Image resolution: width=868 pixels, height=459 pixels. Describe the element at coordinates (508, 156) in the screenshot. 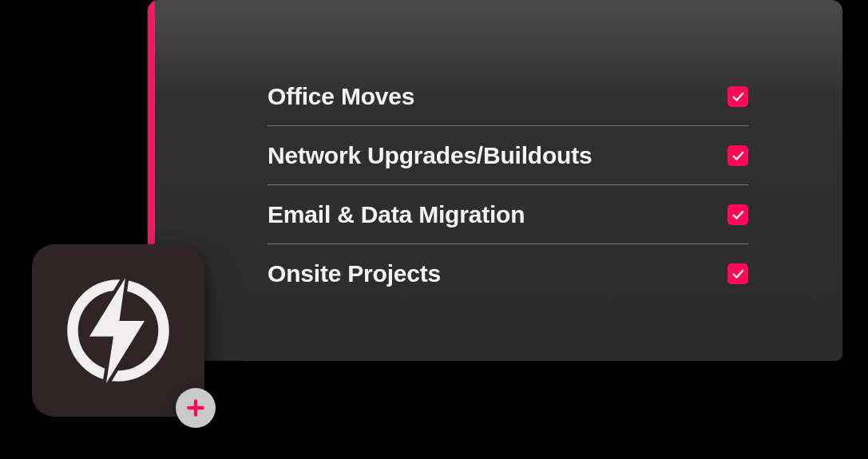

I see `list-item: Network Upgrades/Buildouts` at that location.